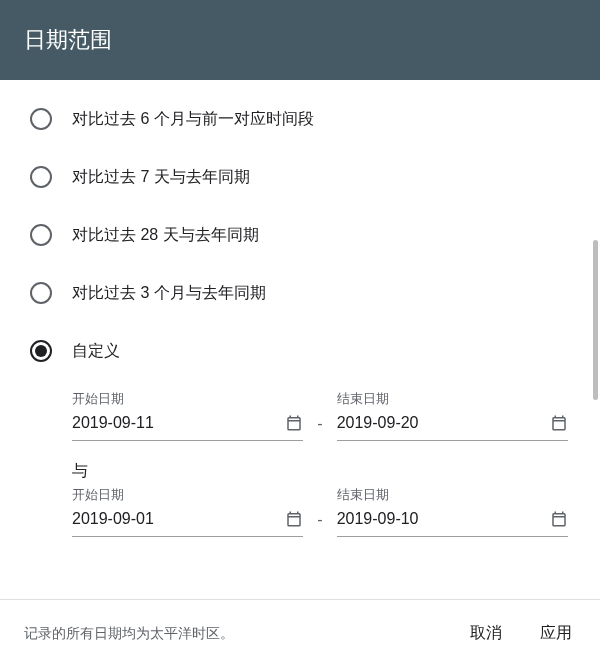 This screenshot has width=600, height=667. Describe the element at coordinates (96, 352) in the screenshot. I see `option-label: 自定义` at that location.